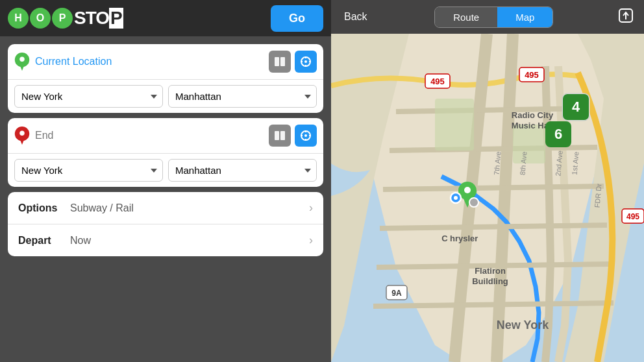  What do you see at coordinates (558, 134) in the screenshot?
I see `svg-text: 6` at bounding box center [558, 134].